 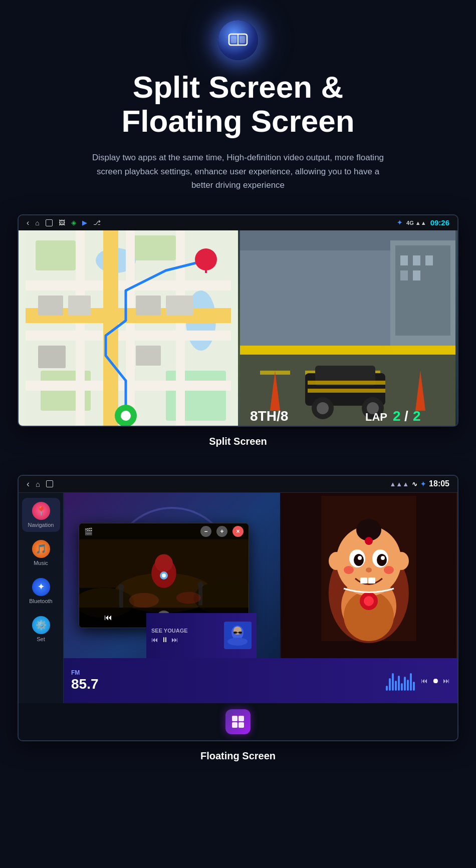 What do you see at coordinates (165, 640) in the screenshot?
I see `play-pause-button: ⏸` at bounding box center [165, 640].